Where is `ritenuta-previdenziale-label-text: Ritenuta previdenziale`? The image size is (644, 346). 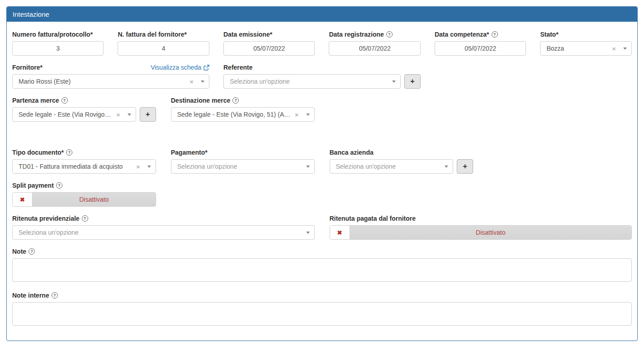
ritenuta-previdenziale-label-text: Ritenuta previdenziale is located at coordinates (46, 218).